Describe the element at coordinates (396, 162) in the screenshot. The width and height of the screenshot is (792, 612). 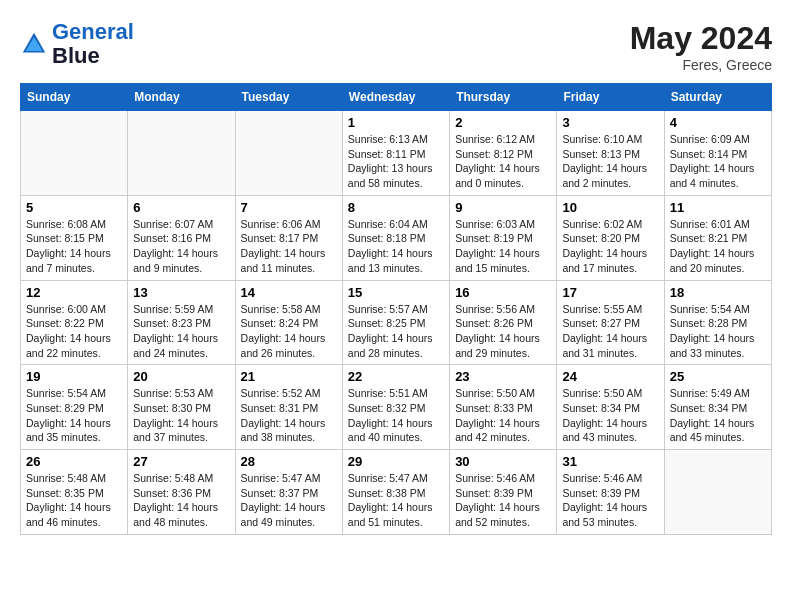
I see `day-info: Sunrise: 6:13 AM Sunset: 8:11 PM Dayligh…` at that location.